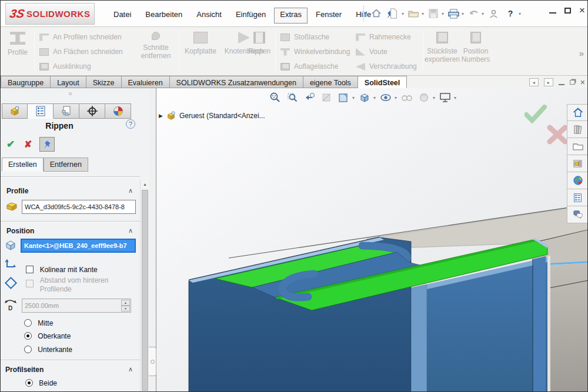 The width and height of the screenshot is (588, 392). What do you see at coordinates (510, 14) in the screenshot?
I see `help-icon: ?` at bounding box center [510, 14].